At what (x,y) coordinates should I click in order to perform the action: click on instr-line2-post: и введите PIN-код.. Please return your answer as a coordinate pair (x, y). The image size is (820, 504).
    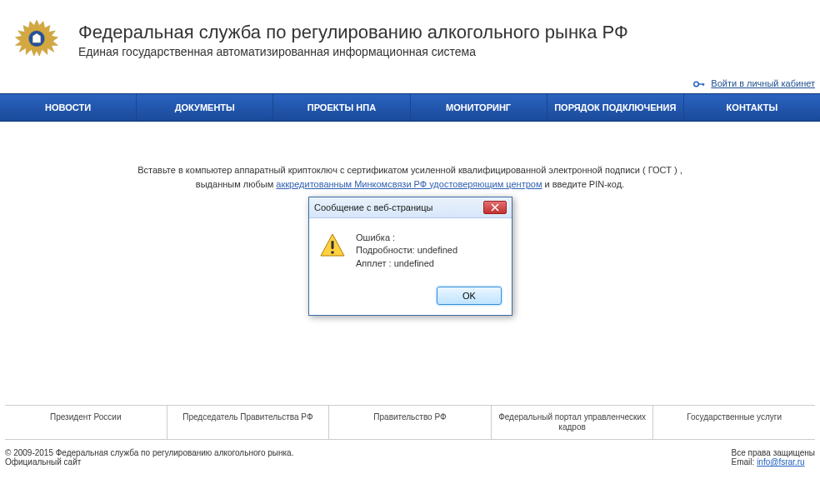
    Looking at the image, I should click on (583, 184).